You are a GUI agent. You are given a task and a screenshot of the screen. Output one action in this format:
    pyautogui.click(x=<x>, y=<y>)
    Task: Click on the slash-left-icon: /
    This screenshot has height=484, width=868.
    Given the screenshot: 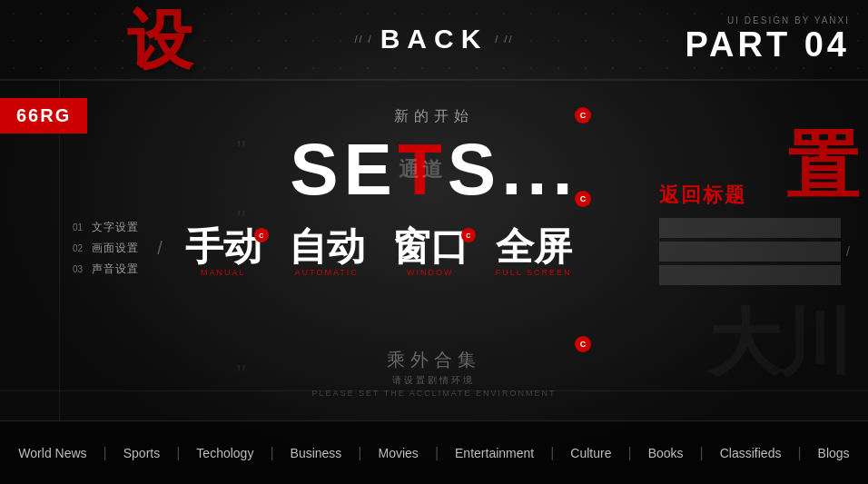 What is the action you would take?
    pyautogui.click(x=160, y=249)
    